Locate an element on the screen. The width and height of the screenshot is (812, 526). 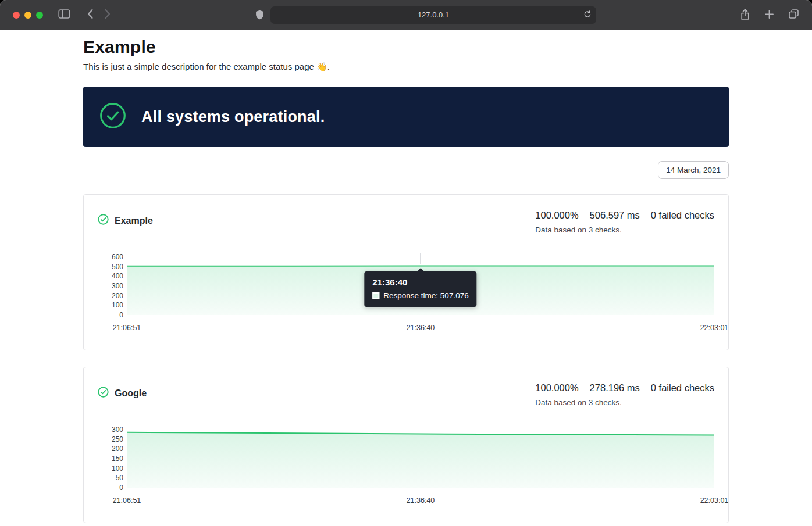
svg-text: 400 is located at coordinates (117, 276).